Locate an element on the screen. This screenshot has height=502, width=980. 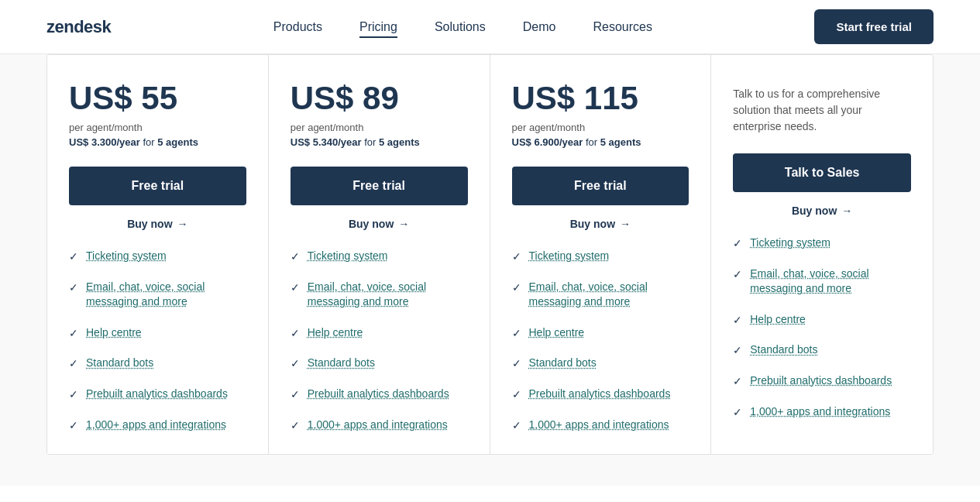
nav-item-products: Products is located at coordinates (297, 27).